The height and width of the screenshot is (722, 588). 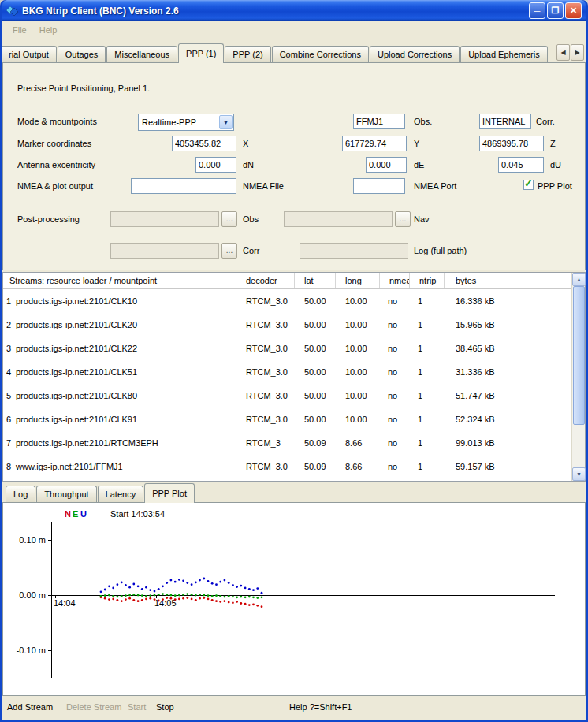 I want to click on du-field, so click(x=521, y=165).